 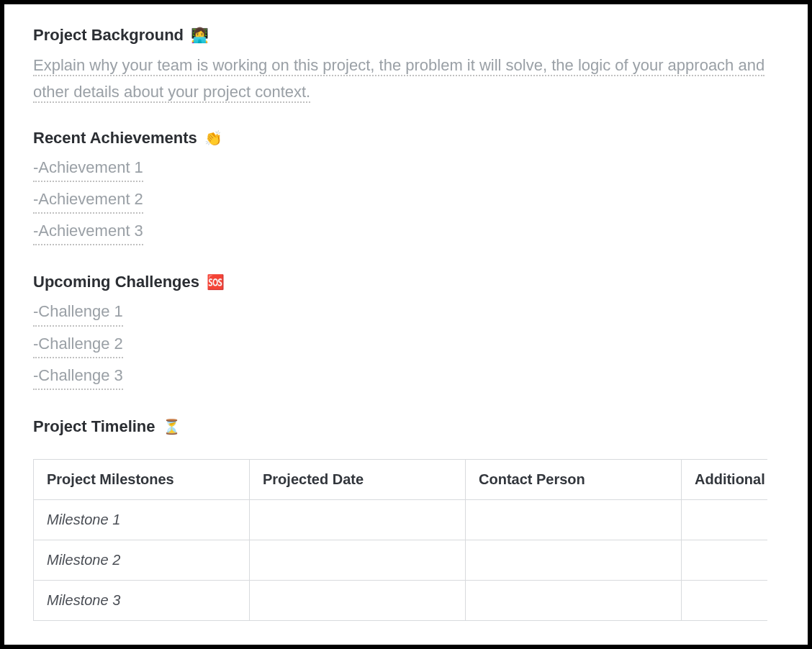 What do you see at coordinates (88, 232) in the screenshot?
I see `achievement-placeholder: -Achievement 3` at bounding box center [88, 232].